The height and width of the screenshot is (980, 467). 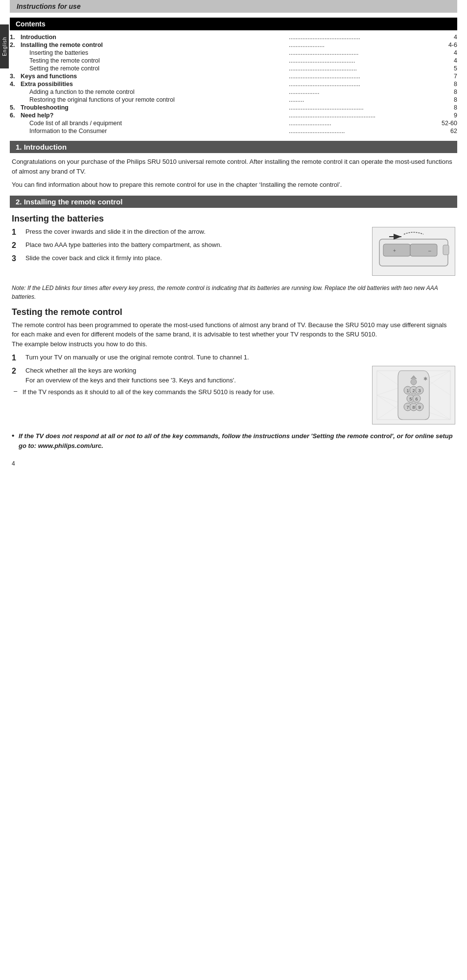 I want to click on page-header-title: Instructions for use, so click(x=49, y=6).